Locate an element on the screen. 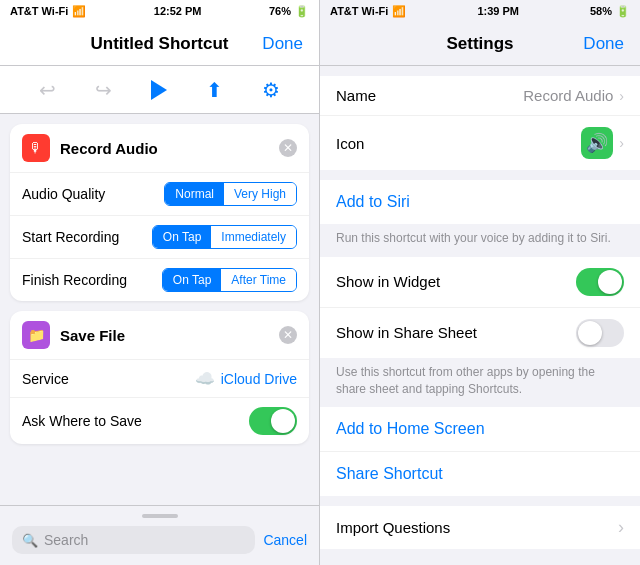  left-status-right: 76% 🔋 is located at coordinates (289, 12).